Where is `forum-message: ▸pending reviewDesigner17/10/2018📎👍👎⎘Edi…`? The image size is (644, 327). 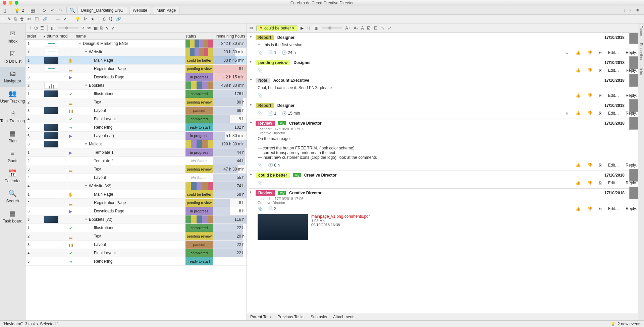
forum-message: ▸pending reviewDesigner17/10/2018📎👍👎⎘Edi… is located at coordinates (445, 67).